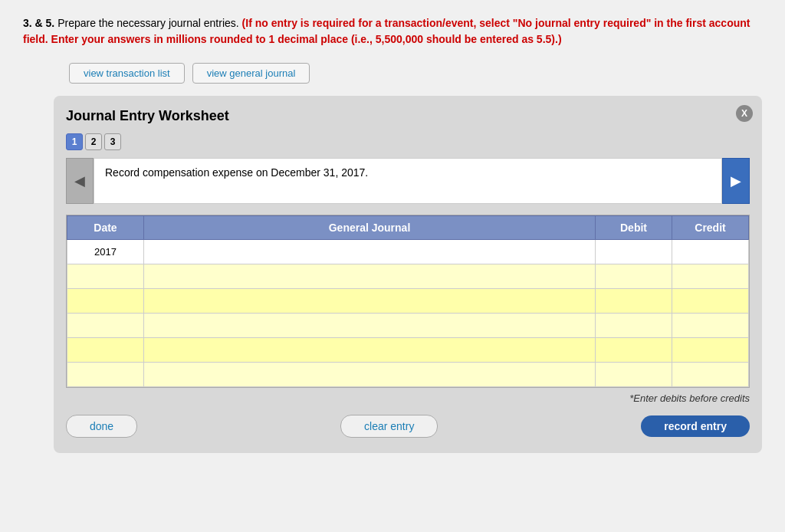  Describe the element at coordinates (94, 142) in the screenshot. I see `tab-2: 2` at that location.